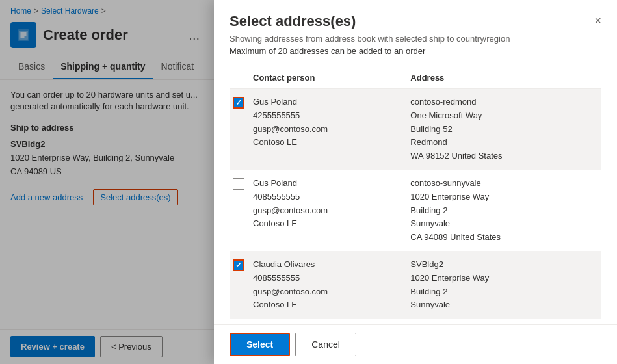 This screenshot has height=364, width=617. What do you see at coordinates (329, 204) in the screenshot?
I see `contact-info-1: Gus Poland 4085555555 gusp@contoso.com C…` at bounding box center [329, 204].